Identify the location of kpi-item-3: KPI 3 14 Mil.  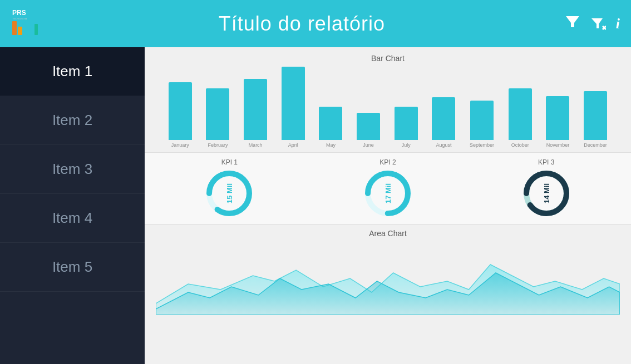
(546, 188).